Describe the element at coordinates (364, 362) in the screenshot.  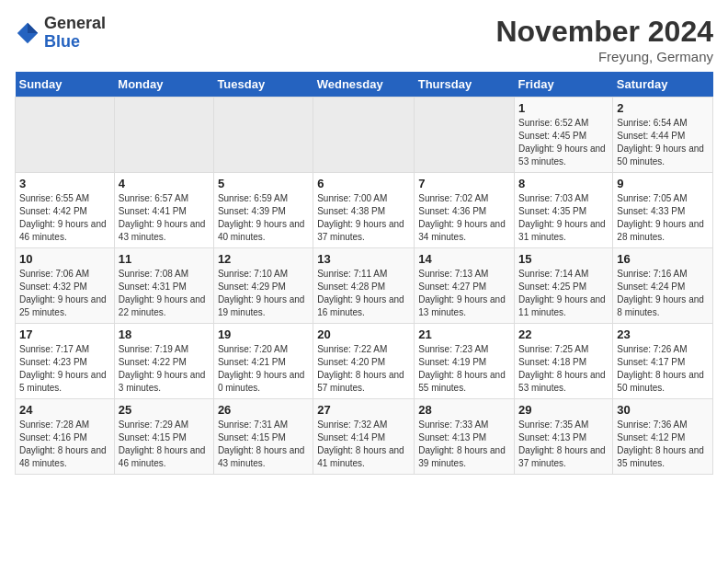
I see `calendar-week-row: 17Sunrise: 7:17 AM Sunset: 4:23 PM Dayli…` at that location.